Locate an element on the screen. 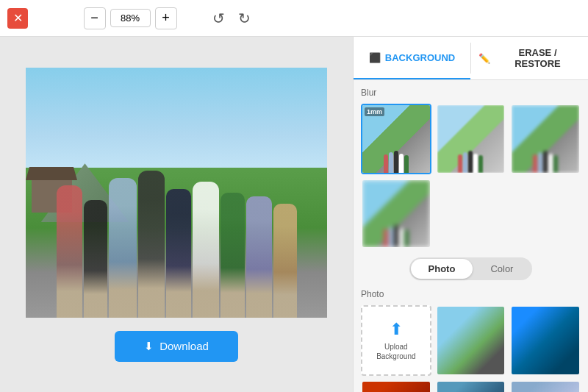 Image resolution: width=588 pixels, height=392 pixels. download-button: ⬇ Download is located at coordinates (176, 346).